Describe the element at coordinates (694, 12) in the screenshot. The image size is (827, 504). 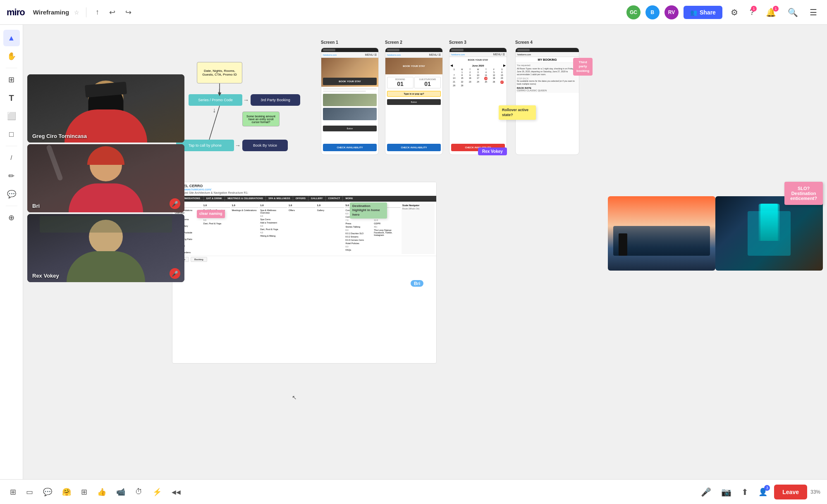
I see `share-icon: 👥` at that location.